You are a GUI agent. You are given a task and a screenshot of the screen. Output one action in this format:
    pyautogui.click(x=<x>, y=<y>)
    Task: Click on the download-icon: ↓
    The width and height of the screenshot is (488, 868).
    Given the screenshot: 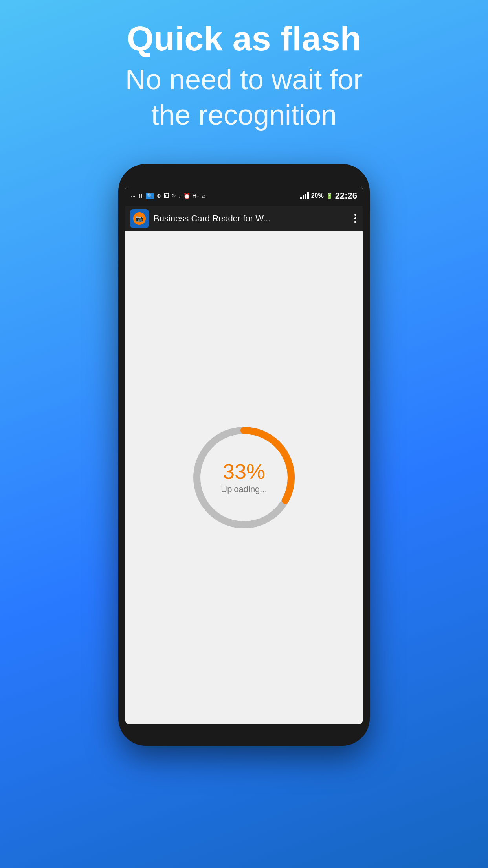 What is the action you would take?
    pyautogui.click(x=180, y=196)
    